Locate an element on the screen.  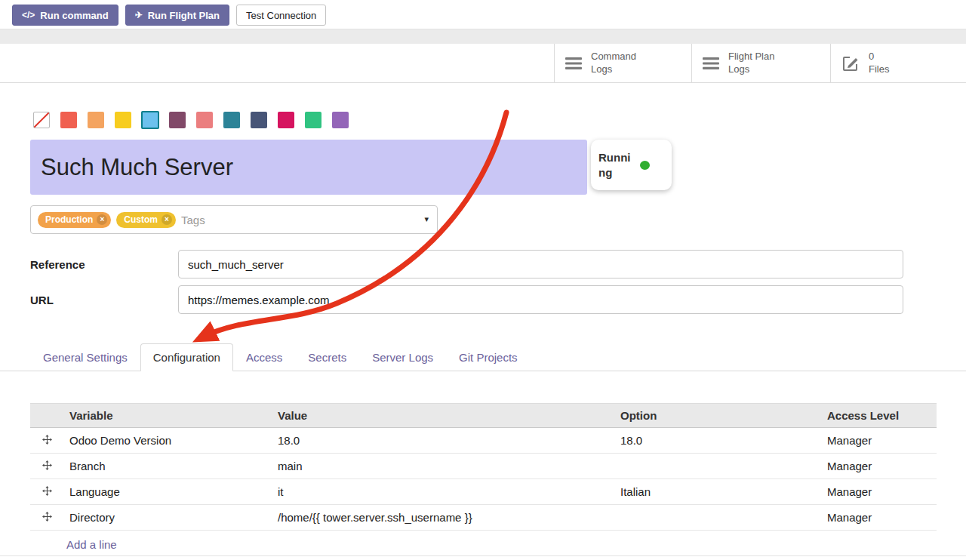
table-row: Directory /home/{{ tower.server.ssh_user… is located at coordinates (483, 518).